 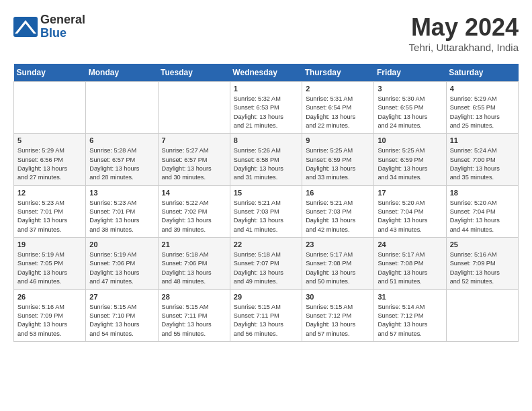 I want to click on day-number: 20, so click(x=122, y=244).